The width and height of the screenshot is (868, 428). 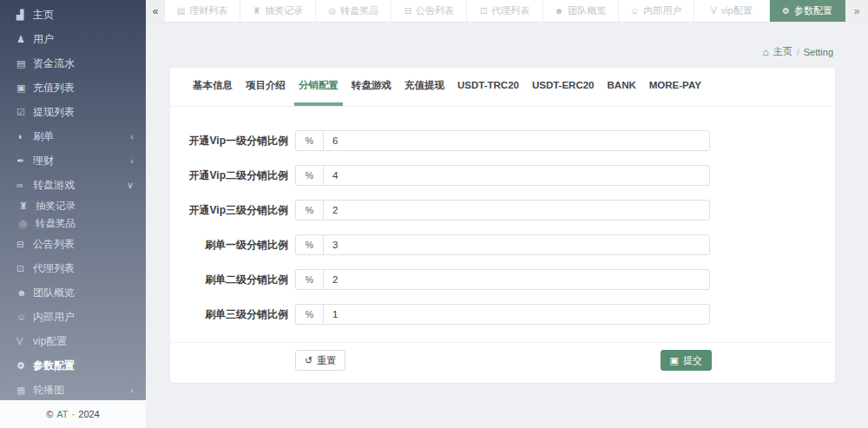 I want to click on sidebar-item-label: 抽奖记录, so click(x=56, y=207).